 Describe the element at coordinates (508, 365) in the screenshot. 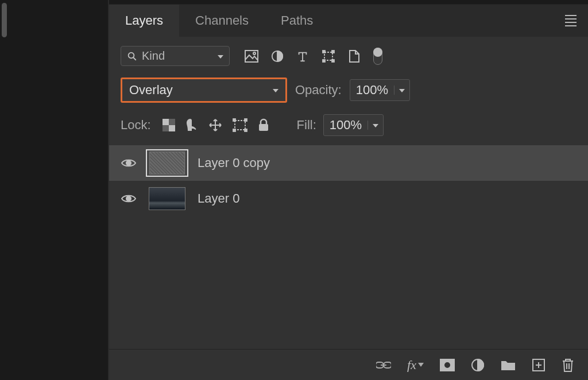

I see `new-group-icon` at that location.